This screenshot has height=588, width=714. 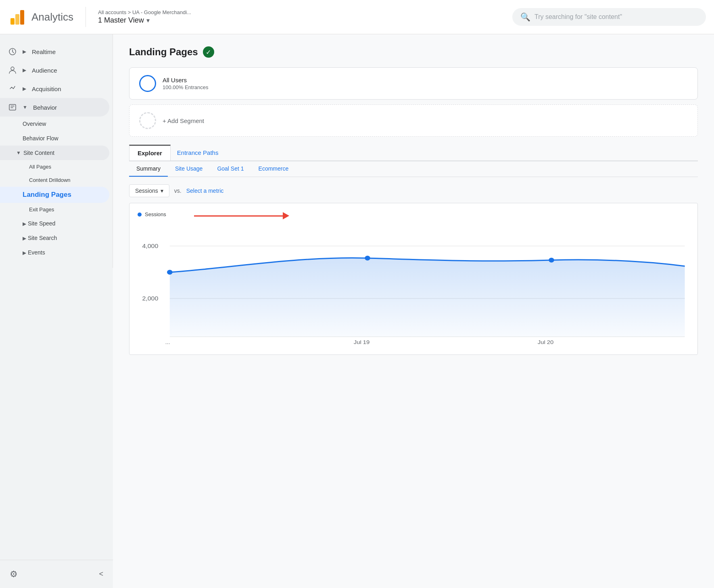 What do you see at coordinates (14, 574) in the screenshot?
I see `settings-icon: ⚙` at bounding box center [14, 574].